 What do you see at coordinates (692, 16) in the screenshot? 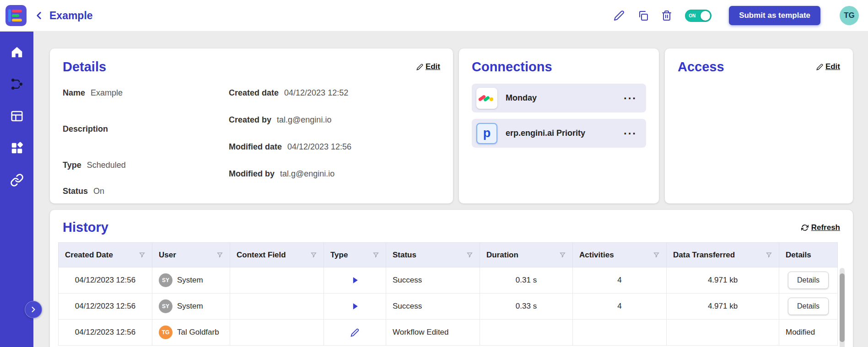
I see `toggle-on-label: ON` at bounding box center [692, 16].